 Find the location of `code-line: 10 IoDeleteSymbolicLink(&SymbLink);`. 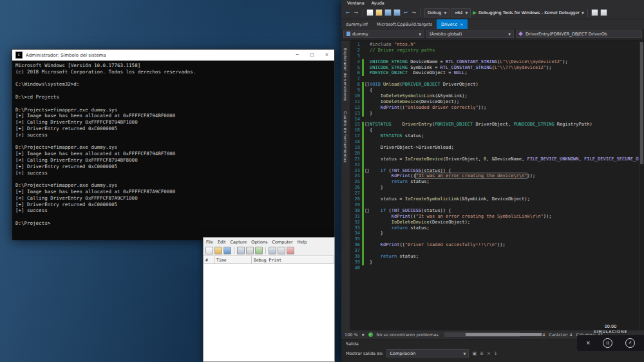

code-line: 10 IoDeleteSymbolicLink(&SymbLink); is located at coordinates (495, 97).